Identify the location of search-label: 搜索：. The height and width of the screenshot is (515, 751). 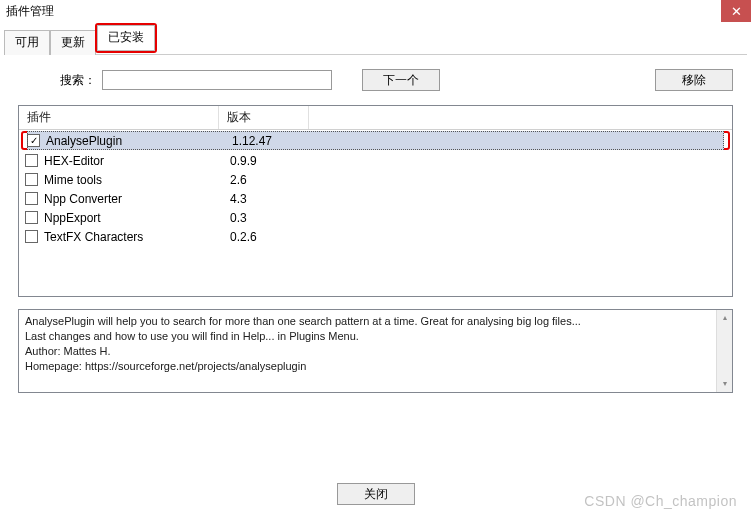
(78, 80).